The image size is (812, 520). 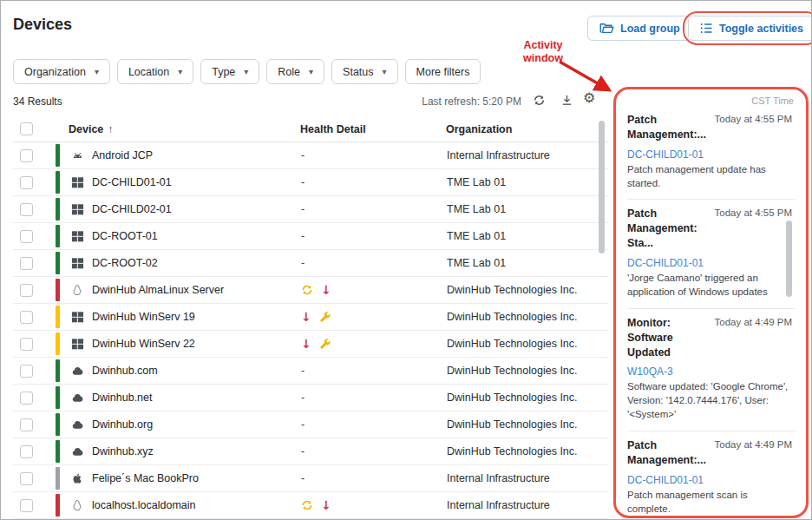 What do you see at coordinates (307, 505) in the screenshot?
I see `refresh-icon` at bounding box center [307, 505].